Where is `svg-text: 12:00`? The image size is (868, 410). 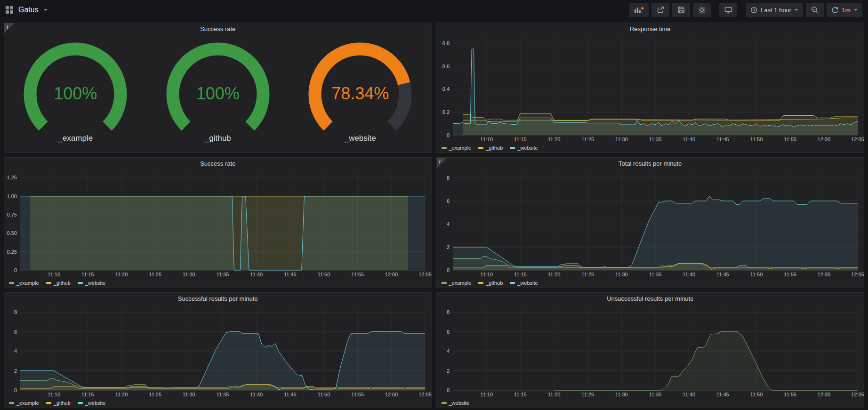
svg-text: 12:00 is located at coordinates (392, 274).